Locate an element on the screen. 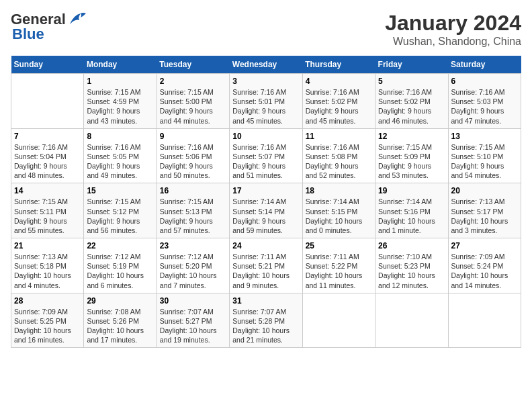 Image resolution: width=532 pixels, height=411 pixels. day-info: Sunrise: 7:10 AMSunset: 5:23 PMDaylight:… is located at coordinates (411, 271).